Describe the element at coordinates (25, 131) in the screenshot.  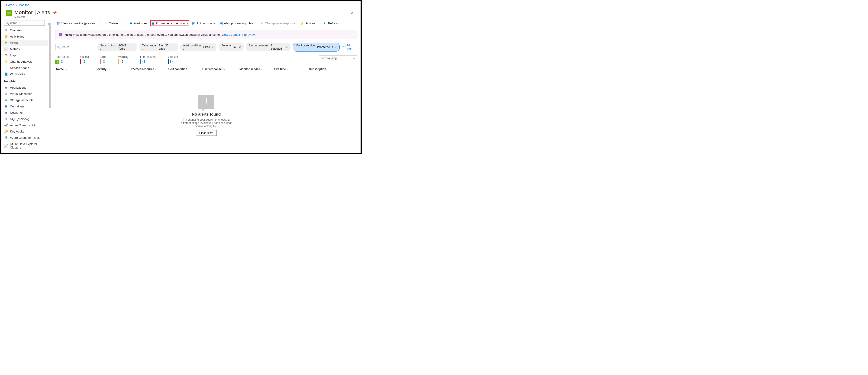
I see `sidebar-item-key-vaults: 🔑Key Vaults` at that location.